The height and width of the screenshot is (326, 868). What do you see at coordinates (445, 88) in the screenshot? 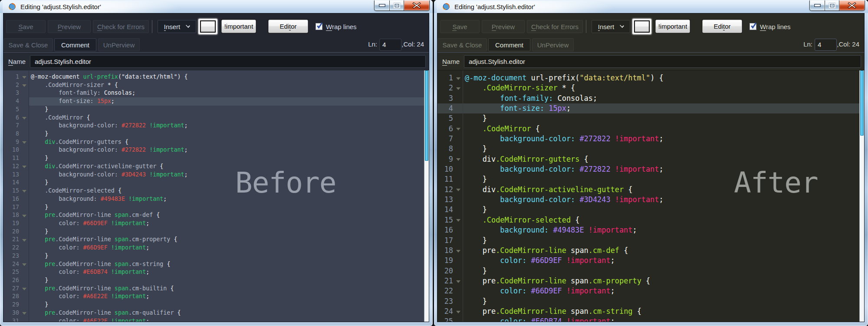
I see `line-number: 2` at bounding box center [445, 88].